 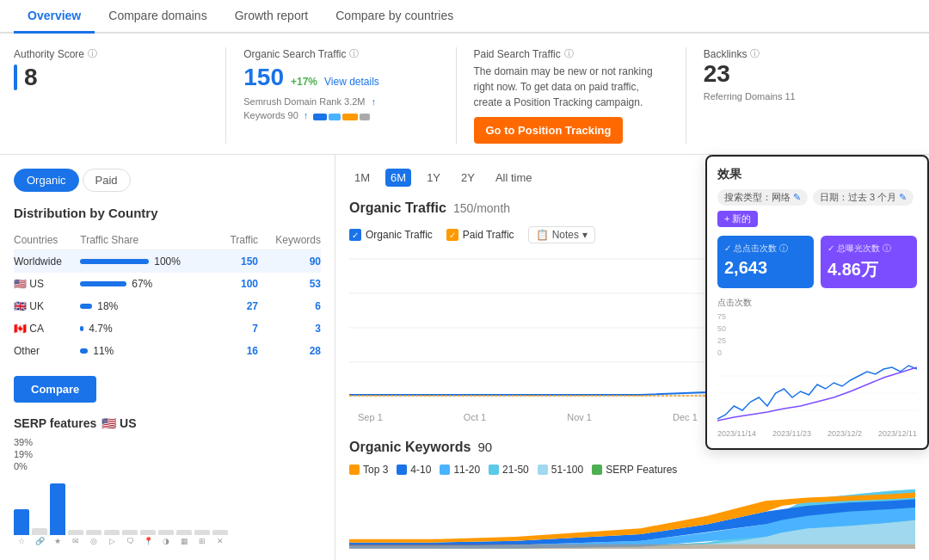 What do you see at coordinates (766, 262) in the screenshot?
I see `popup-clicks-metric: ✓ 总点击次数 ⓘ 2,643` at bounding box center [766, 262].